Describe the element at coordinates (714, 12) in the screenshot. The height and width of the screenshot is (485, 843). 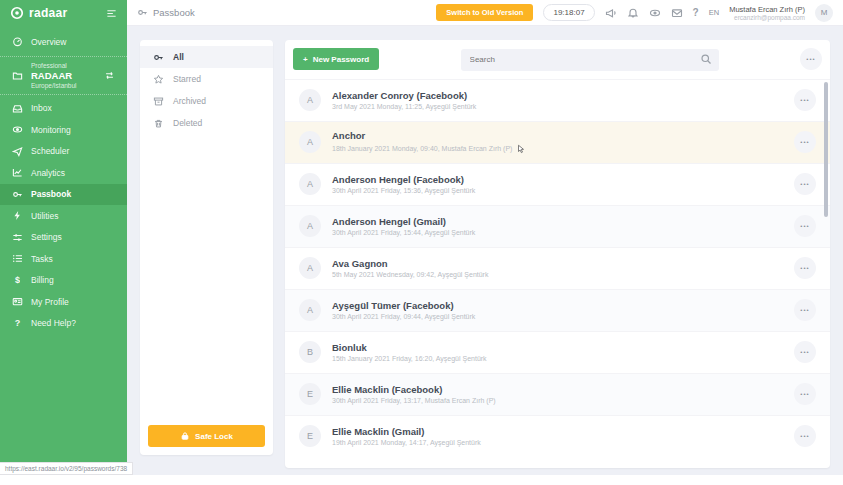
I see `language-selector: EN` at that location.